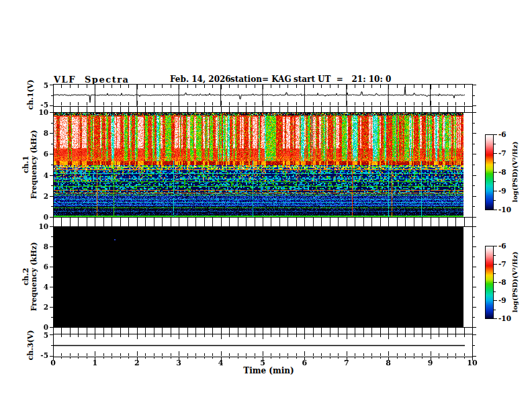 The height and width of the screenshot is (411, 532). What do you see at coordinates (502, 282) in the screenshot?
I see `colorbar-tick-label: -8` at bounding box center [502, 282].